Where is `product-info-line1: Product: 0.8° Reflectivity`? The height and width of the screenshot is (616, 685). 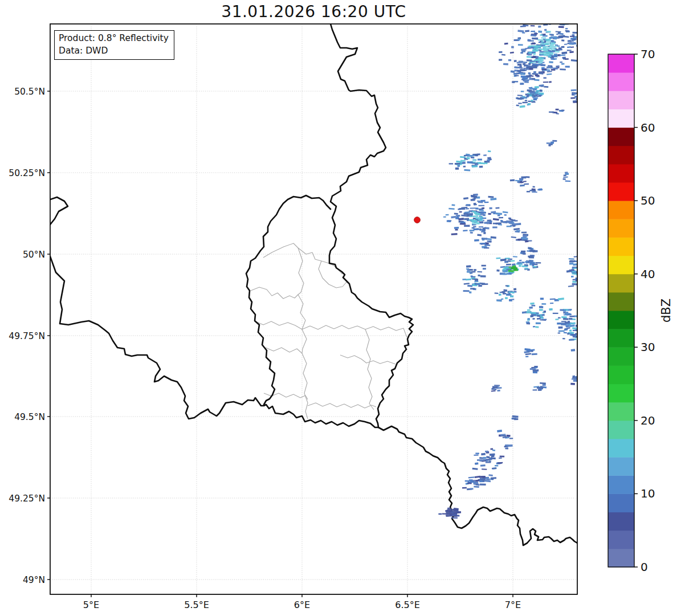
product-info-line1: Product: 0.8° Reflectivity is located at coordinates (114, 38).